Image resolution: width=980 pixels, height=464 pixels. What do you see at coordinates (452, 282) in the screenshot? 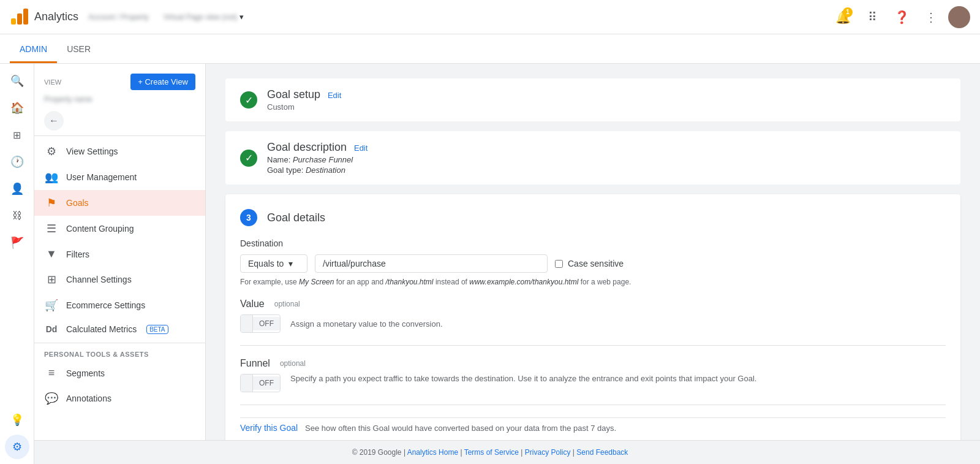
I see `hint-instead: instead of` at bounding box center [452, 282].